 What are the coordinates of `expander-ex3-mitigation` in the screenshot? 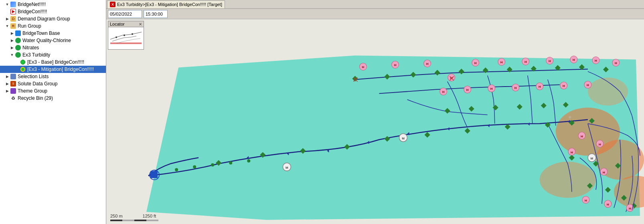 It's located at (17, 69).